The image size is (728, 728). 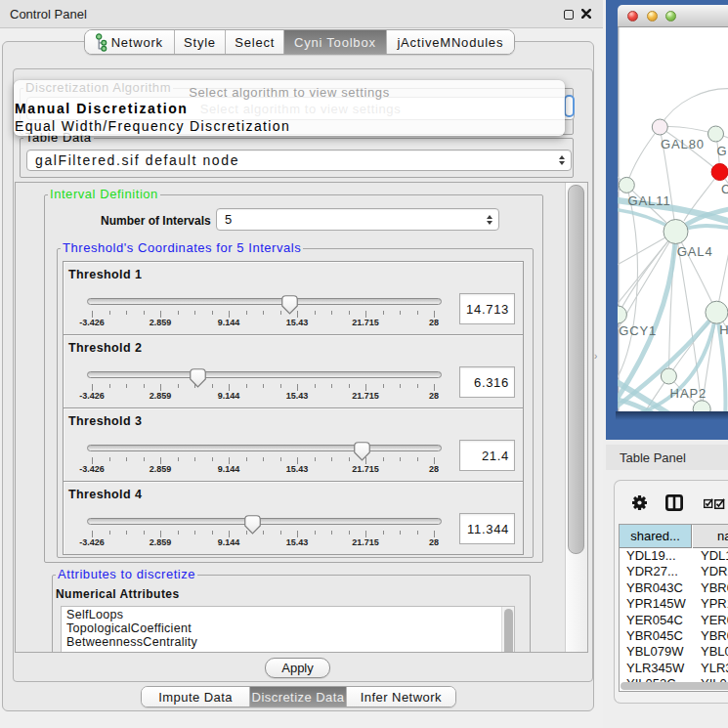 What do you see at coordinates (714, 556) in the screenshot?
I see `table-cell: YDL1` at bounding box center [714, 556].